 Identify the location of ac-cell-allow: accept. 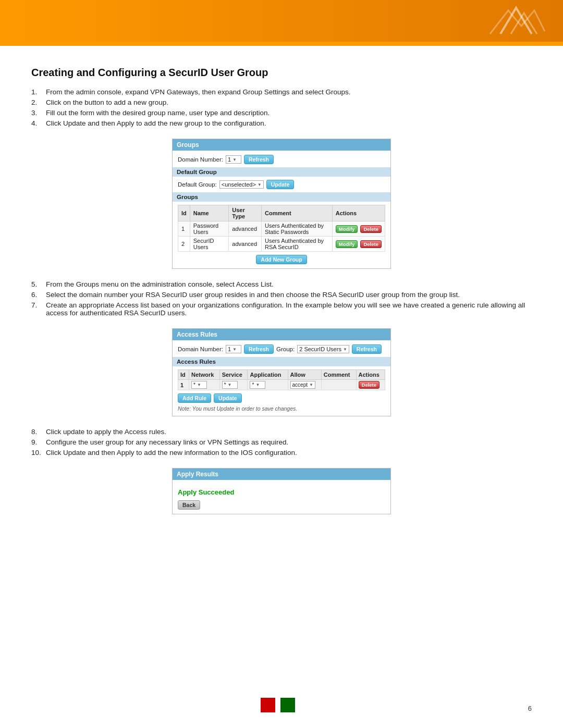
(304, 385).